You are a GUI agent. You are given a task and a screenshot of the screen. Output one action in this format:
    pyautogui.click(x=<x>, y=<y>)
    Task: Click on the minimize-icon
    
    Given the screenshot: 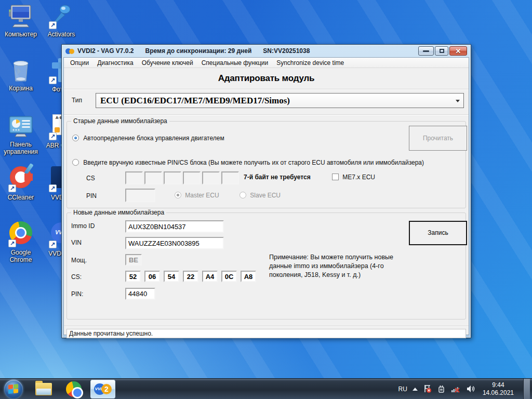 What is the action you would take?
    pyautogui.click(x=426, y=51)
    